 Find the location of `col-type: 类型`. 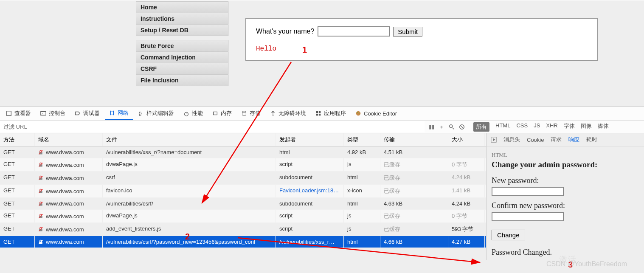

col-type: 类型 is located at coordinates (362, 140).